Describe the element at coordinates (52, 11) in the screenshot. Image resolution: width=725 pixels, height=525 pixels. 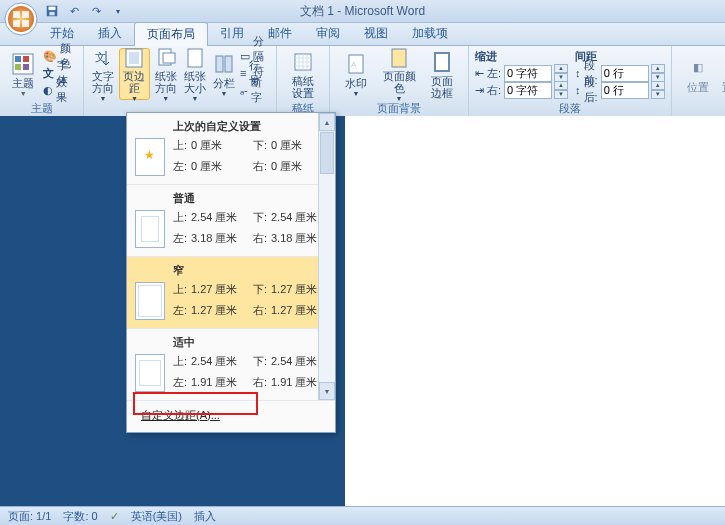
I see `save-icon` at that location.